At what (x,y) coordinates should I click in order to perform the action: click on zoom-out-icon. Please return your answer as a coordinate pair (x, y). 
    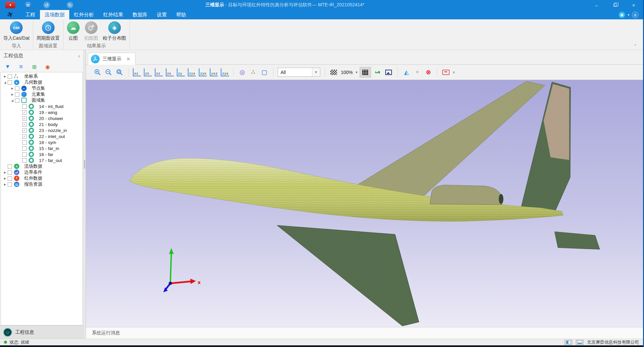
    Looking at the image, I should click on (109, 72).